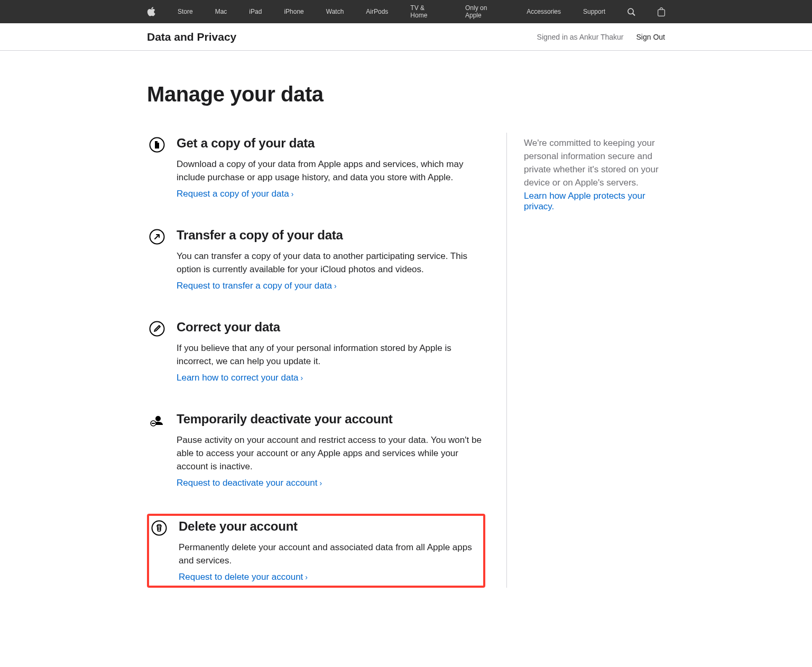 The height and width of the screenshot is (667, 812). I want to click on sidebar-text: We're committed to keeping your personal…, so click(594, 163).